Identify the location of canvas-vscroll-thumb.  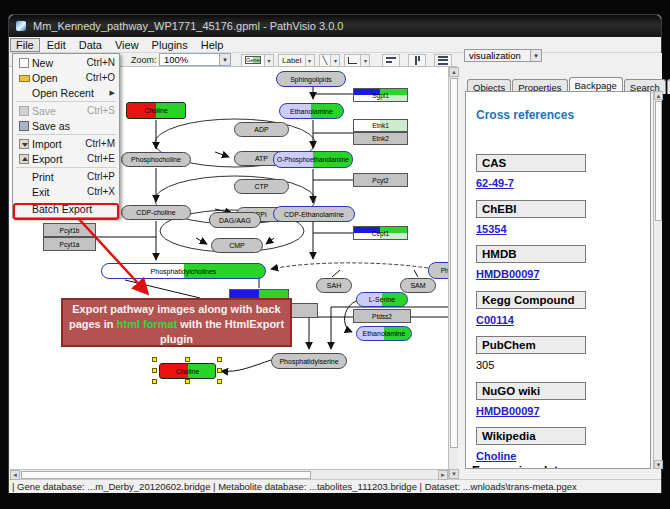
(454, 263).